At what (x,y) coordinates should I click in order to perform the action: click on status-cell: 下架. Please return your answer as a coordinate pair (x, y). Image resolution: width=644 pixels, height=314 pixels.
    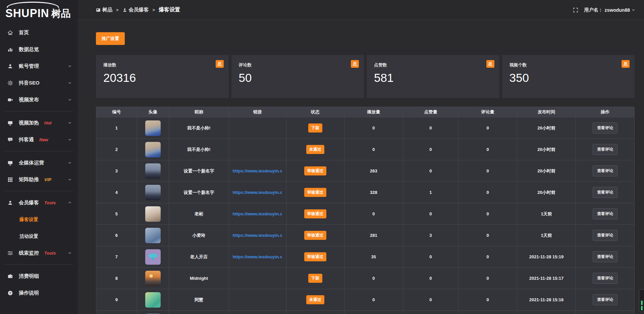
    Looking at the image, I should click on (315, 278).